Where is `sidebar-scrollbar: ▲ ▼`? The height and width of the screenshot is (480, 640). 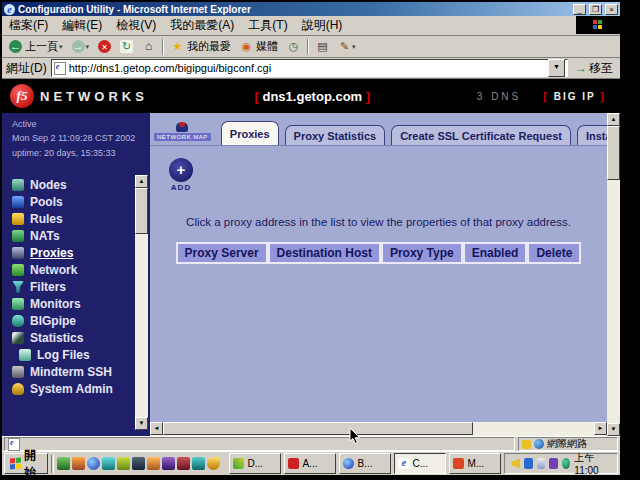 sidebar-scrollbar: ▲ ▼ is located at coordinates (142, 302).